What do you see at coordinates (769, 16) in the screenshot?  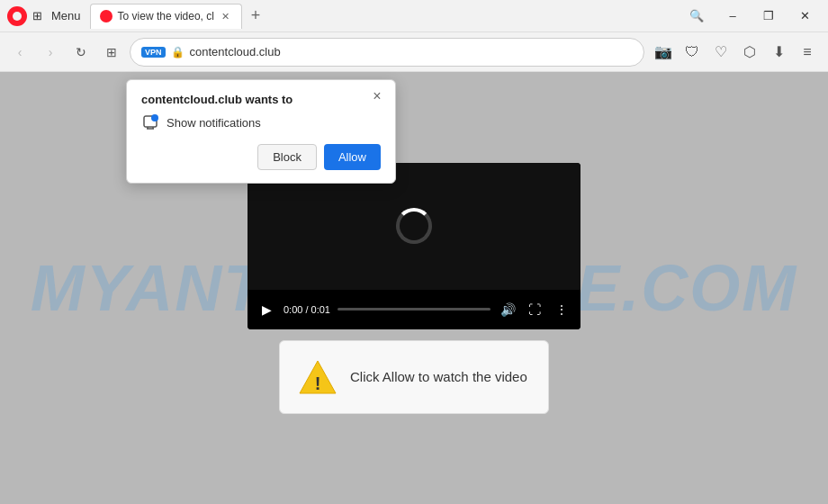 I see `maximize-button: ❐` at bounding box center [769, 16].